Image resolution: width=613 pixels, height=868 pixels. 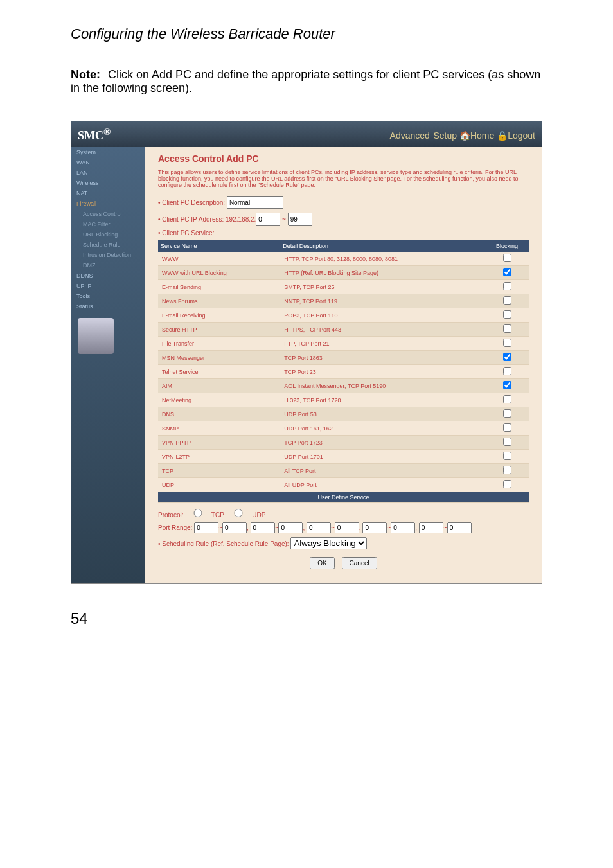 What do you see at coordinates (343, 179) in the screenshot?
I see `content-desc: This page allows users to define service…` at bounding box center [343, 179].